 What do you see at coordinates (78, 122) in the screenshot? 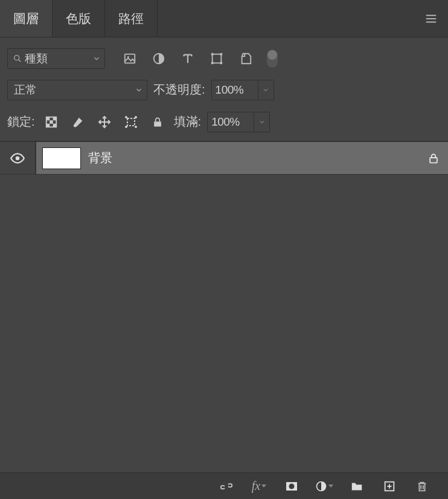
I see `lock-pixels-button` at bounding box center [78, 122].